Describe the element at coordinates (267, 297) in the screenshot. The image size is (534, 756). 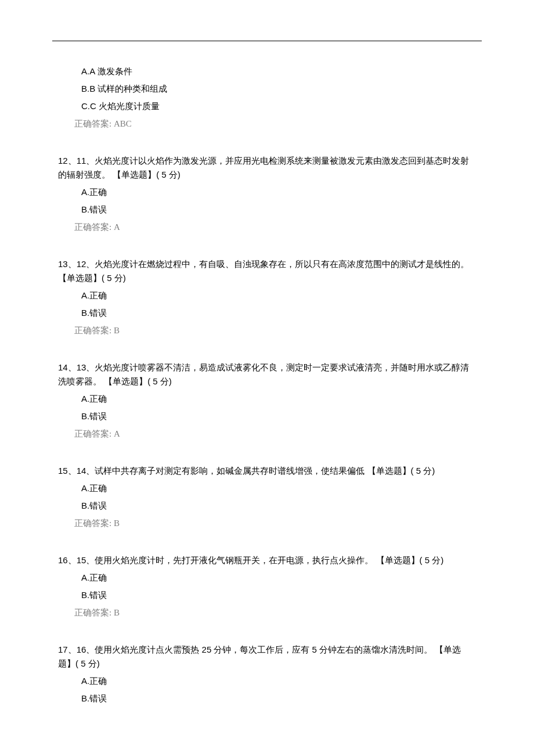
I see `question-13: 13、12、火焰光度计在燃烧过程中，有自吸、自浊现象存在，所以只有在高浓度范围中…` at that location.